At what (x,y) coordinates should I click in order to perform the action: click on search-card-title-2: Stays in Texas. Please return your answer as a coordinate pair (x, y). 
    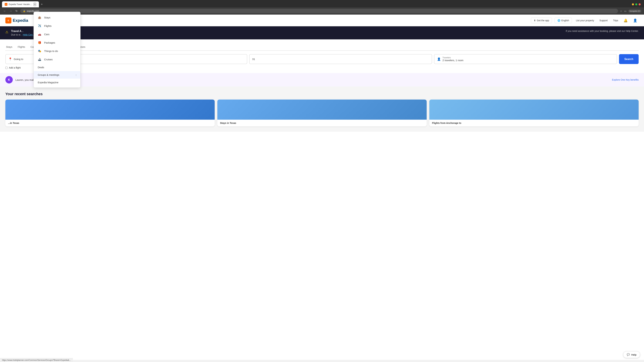
    Looking at the image, I should click on (322, 123).